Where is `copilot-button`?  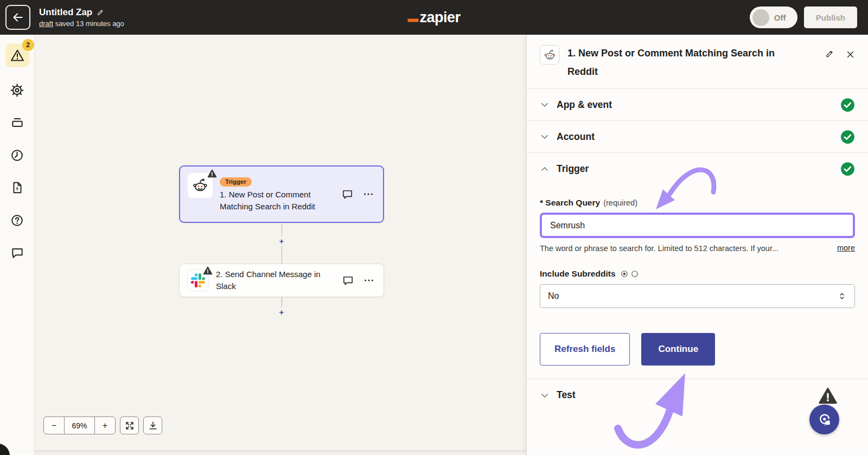
copilot-button is located at coordinates (825, 420).